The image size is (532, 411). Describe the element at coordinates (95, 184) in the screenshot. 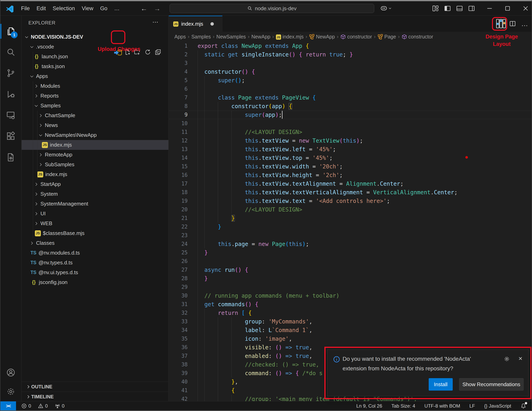

I see `tree-item-startapp: StartApp` at that location.